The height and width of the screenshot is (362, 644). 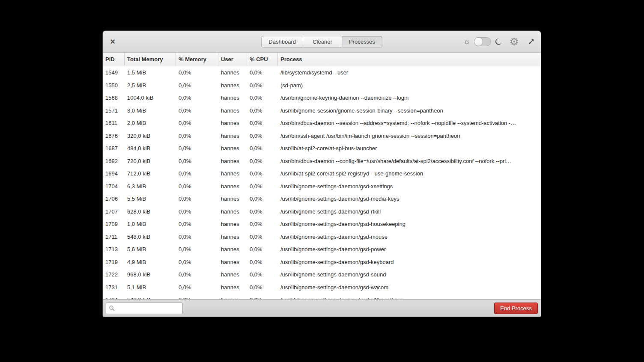 I want to click on cell-pid: 1722, so click(x=114, y=275).